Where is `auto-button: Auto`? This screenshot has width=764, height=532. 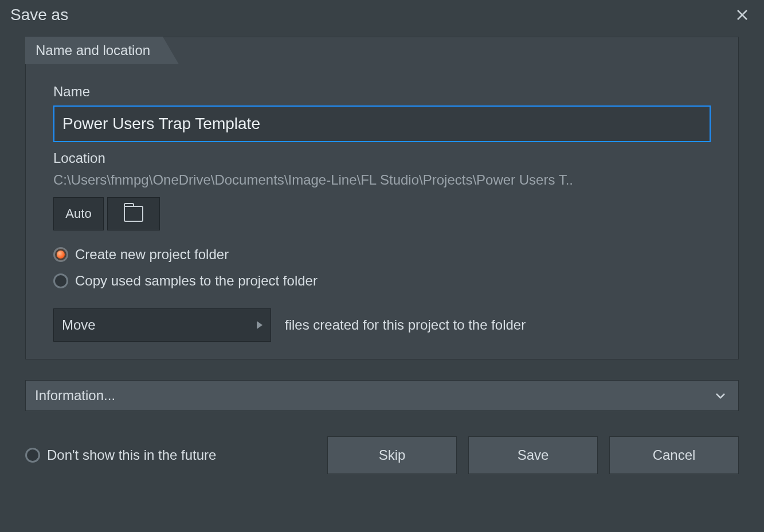
auto-button: Auto is located at coordinates (79, 214).